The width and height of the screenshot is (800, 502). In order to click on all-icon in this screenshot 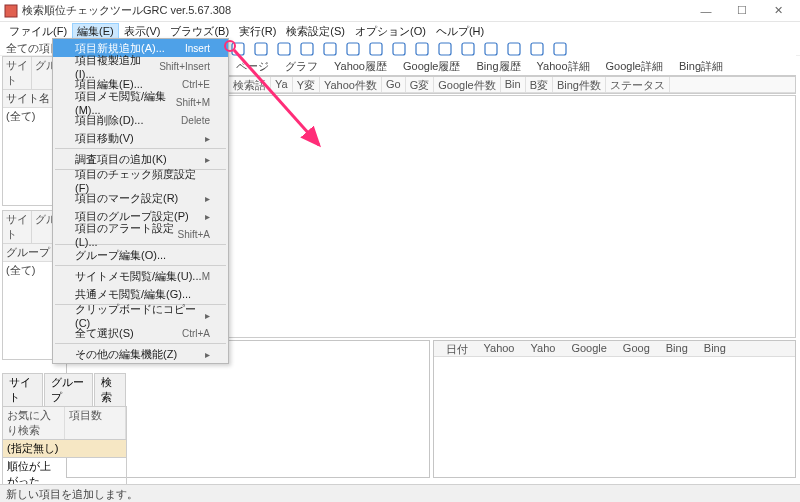, I will do `click(238, 49)`.